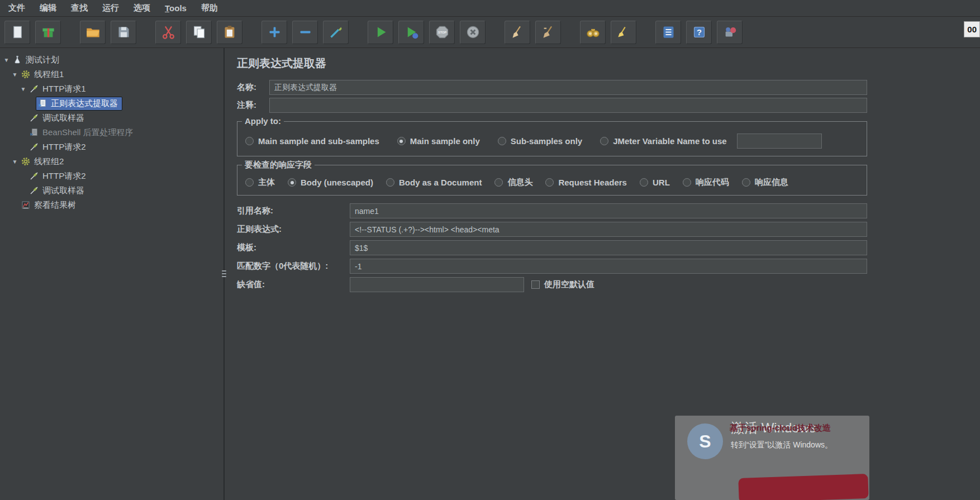 This screenshot has width=980, height=500. Describe the element at coordinates (772, 458) in the screenshot. I see `watermark-overlay: S 激活 Windows 基于spring-cloud技术改造 转到“设置”以激…` at that location.